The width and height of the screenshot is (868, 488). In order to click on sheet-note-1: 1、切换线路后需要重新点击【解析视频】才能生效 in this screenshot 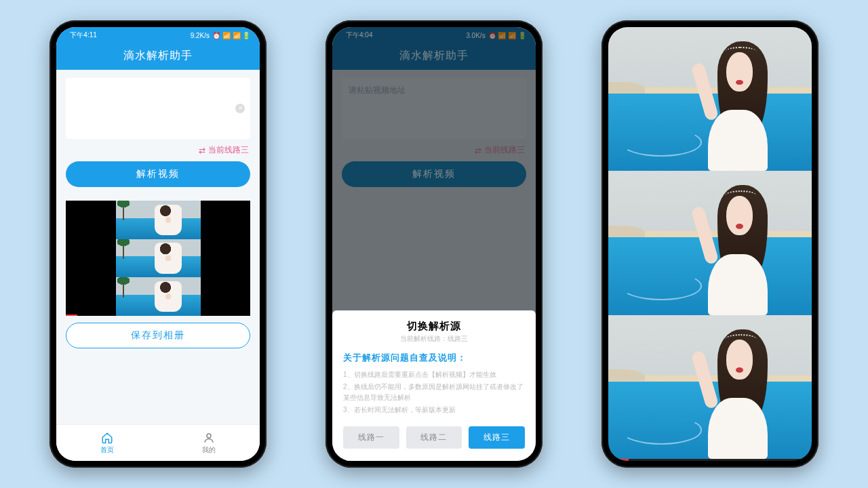, I will do `click(434, 375)`.